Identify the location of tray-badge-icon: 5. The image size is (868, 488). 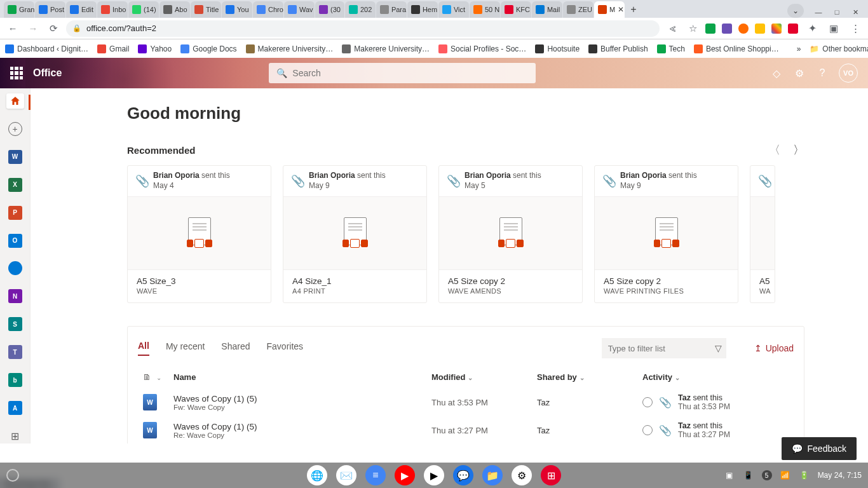
(767, 475).